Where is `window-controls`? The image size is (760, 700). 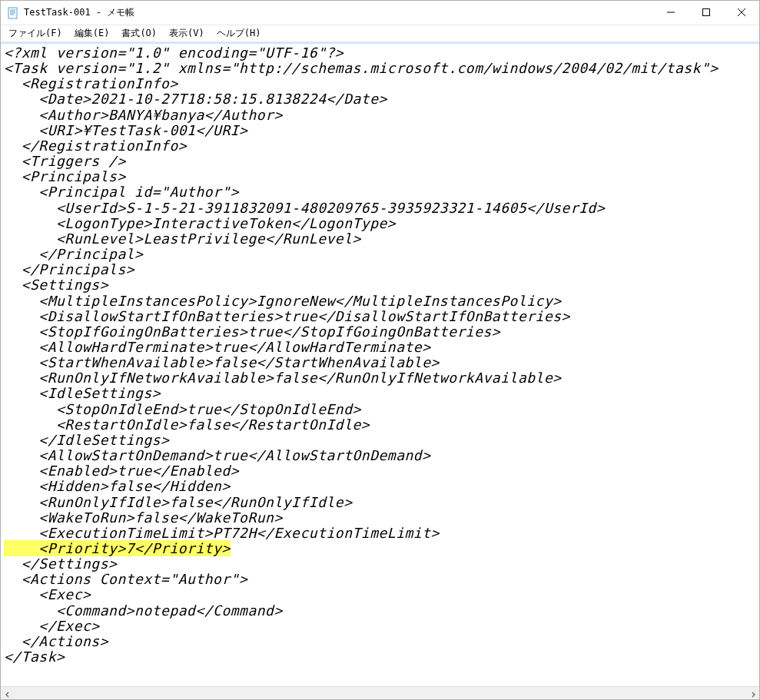
window-controls is located at coordinates (706, 12).